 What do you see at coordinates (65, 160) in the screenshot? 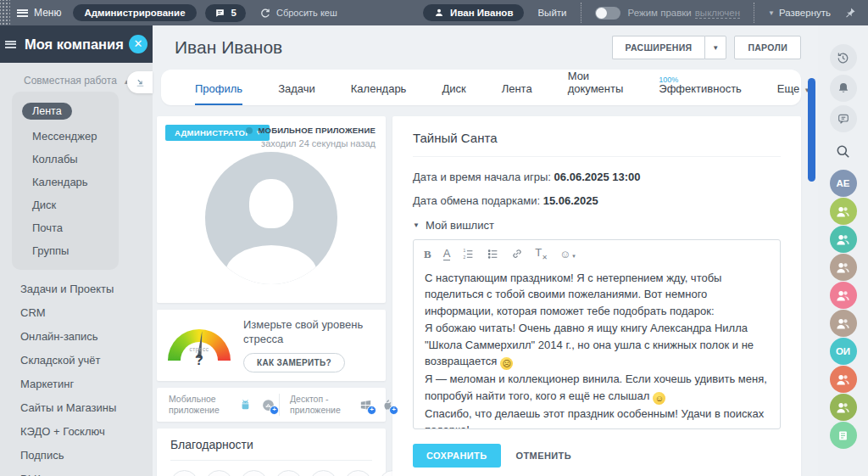
I see `sidebar-item-коллабы: Коллабы` at bounding box center [65, 160].